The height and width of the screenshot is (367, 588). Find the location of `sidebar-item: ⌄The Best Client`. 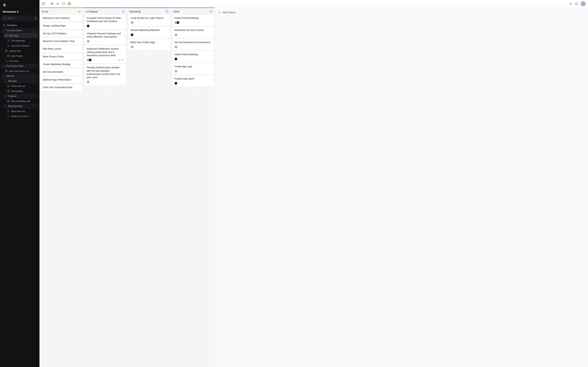

sidebar-item: ⌄The Best Client is located at coordinates (20, 31).